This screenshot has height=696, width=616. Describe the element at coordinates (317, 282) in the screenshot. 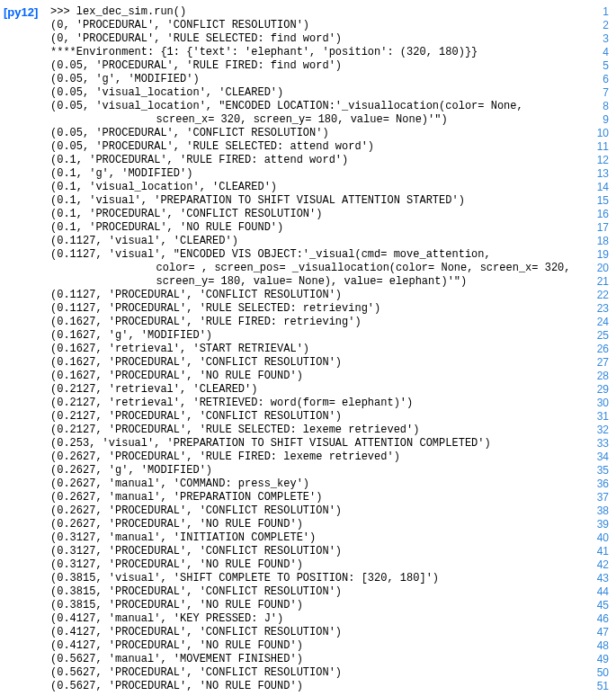

I see `code-line: screen_y= 180, value= None), value= elep…` at that location.